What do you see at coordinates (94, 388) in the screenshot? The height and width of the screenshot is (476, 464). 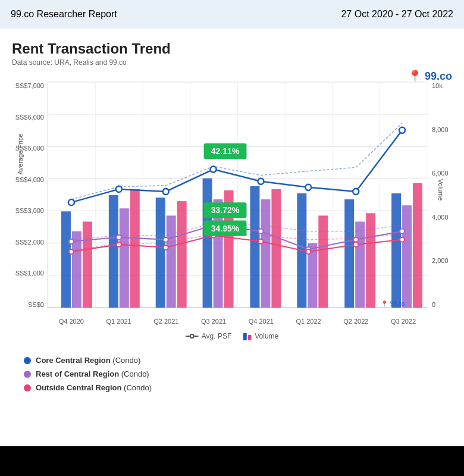 I see `legend-ocr-label: Outside Central Region (Condo)` at bounding box center [94, 388].